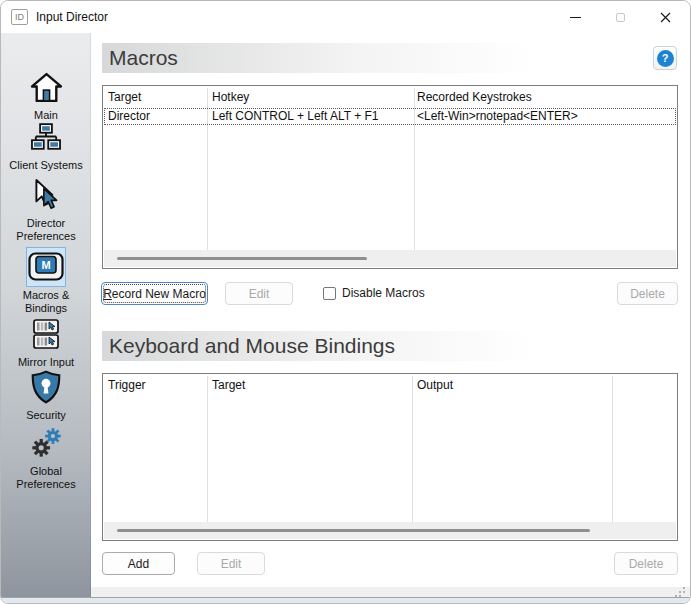 The image size is (691, 604). I want to click on macros-section-header: Macros ?, so click(390, 58).